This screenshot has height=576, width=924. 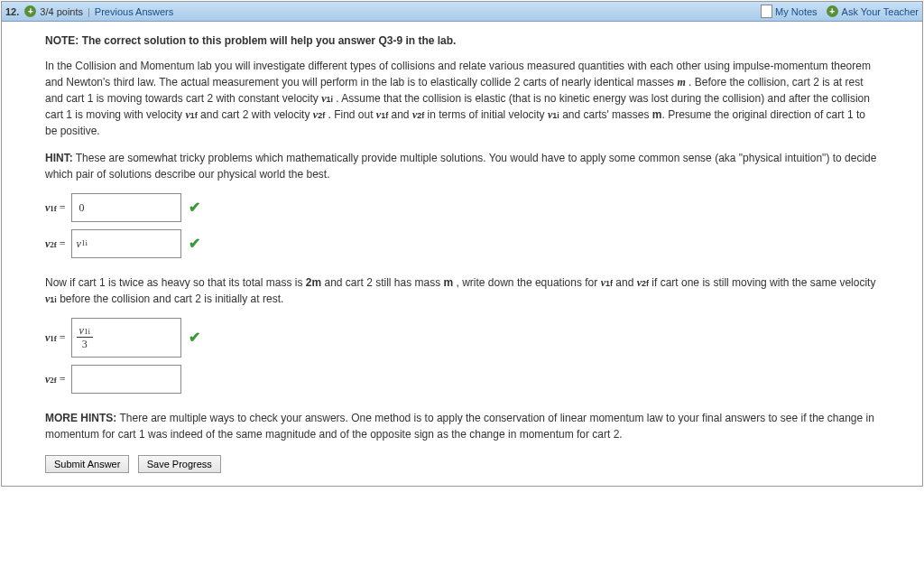 What do you see at coordinates (462, 98) in the screenshot?
I see `paragraph-1: In the Collision and Momentum lab you wi…` at bounding box center [462, 98].